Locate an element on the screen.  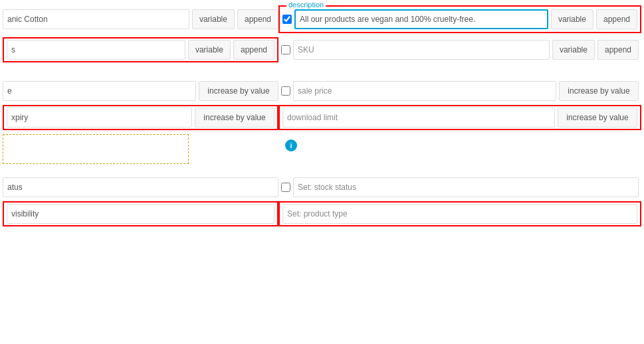
append-button-desc: append is located at coordinates (617, 19).